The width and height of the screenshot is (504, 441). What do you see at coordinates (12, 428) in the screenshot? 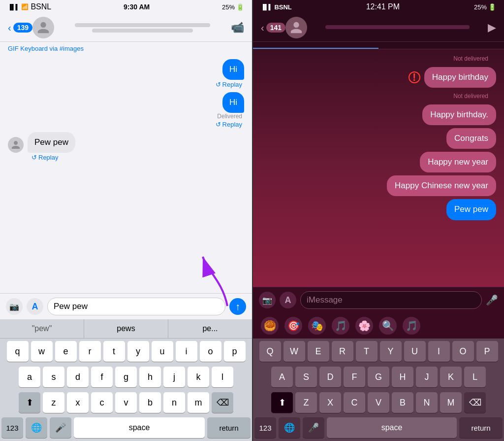
I see `key-numbers: 123` at bounding box center [12, 428].